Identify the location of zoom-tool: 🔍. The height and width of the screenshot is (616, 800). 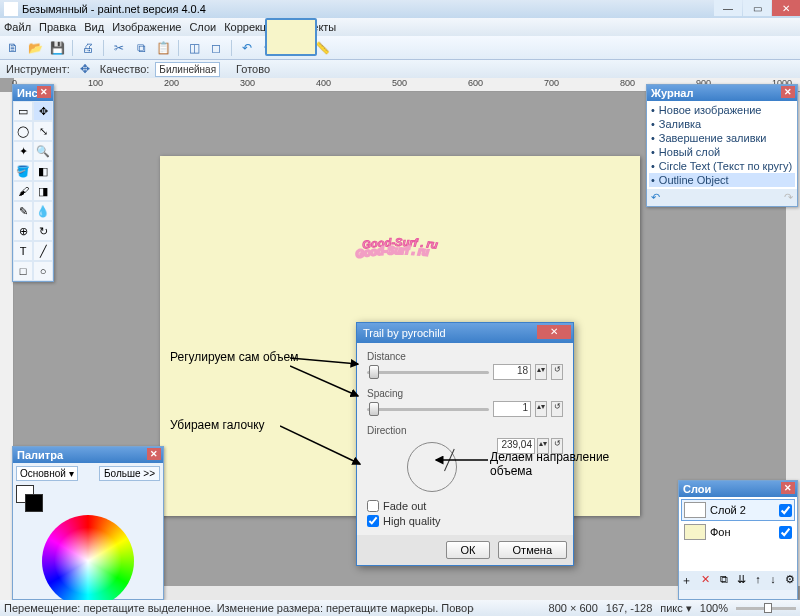
(43, 151).